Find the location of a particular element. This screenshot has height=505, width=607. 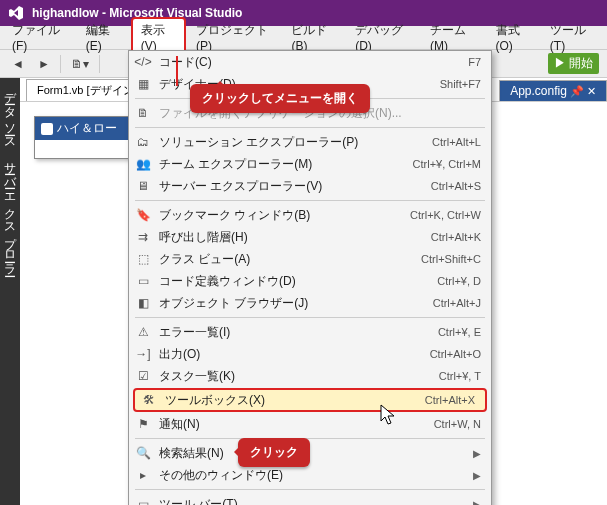

menu-shortcut: Ctrl+Shift+C is located at coordinates (451, 259).